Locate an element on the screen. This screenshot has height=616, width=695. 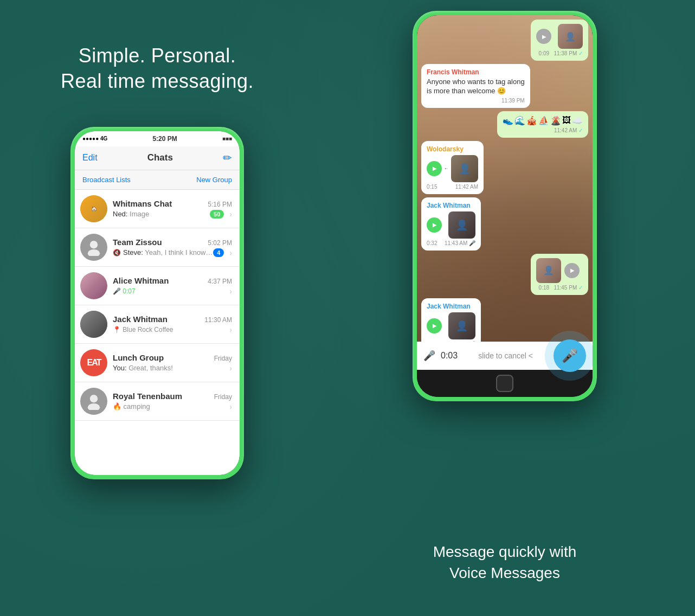
message-bubble: 👟🌊🎪⛵🌋🖼☁️ 11:42 AM ✓ is located at coordinates (543, 125).